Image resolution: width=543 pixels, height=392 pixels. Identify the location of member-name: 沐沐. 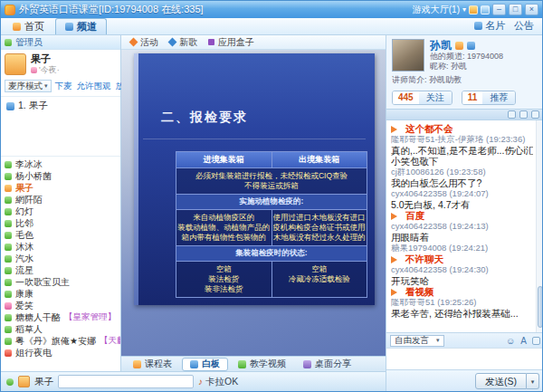
(24, 246).